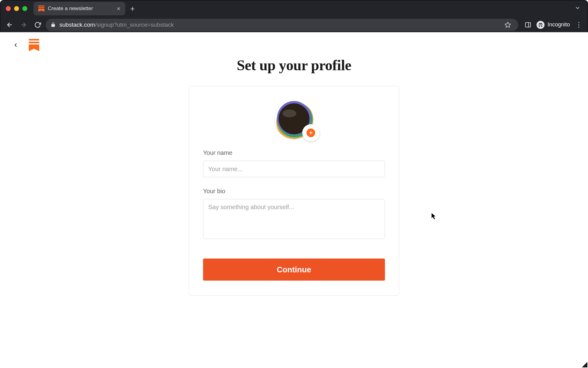 The height and width of the screenshot is (368, 588). I want to click on browser-menu-button: ⋮, so click(579, 25).